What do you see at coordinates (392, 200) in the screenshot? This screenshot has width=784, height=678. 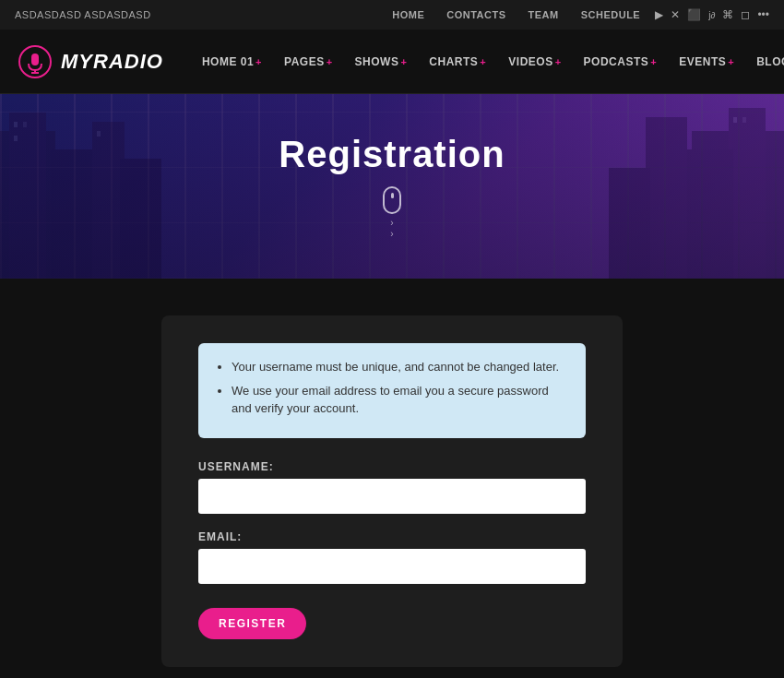 I see `scroll-mouse-icon` at bounding box center [392, 200].